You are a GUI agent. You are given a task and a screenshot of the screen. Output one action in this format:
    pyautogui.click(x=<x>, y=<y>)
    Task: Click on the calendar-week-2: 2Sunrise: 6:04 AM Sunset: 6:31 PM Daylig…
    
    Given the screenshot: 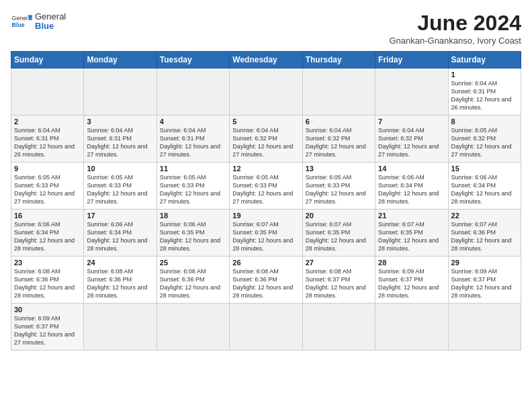 What is the action you would take?
    pyautogui.click(x=266, y=139)
    